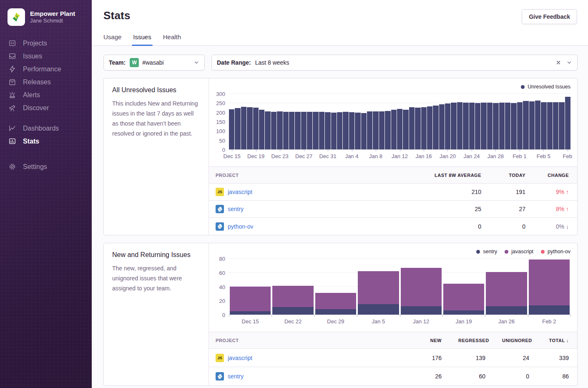 Image resolution: width=588 pixels, height=388 pixels. Describe the element at coordinates (478, 252) in the screenshot. I see `legend-dot-sentry` at that location.